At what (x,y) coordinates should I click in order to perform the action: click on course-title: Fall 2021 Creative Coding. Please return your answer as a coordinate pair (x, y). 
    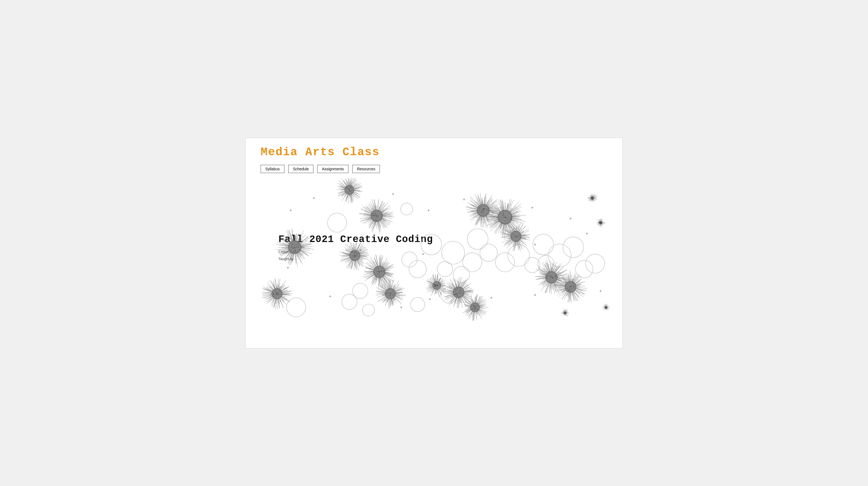
    Looking at the image, I should click on (356, 239).